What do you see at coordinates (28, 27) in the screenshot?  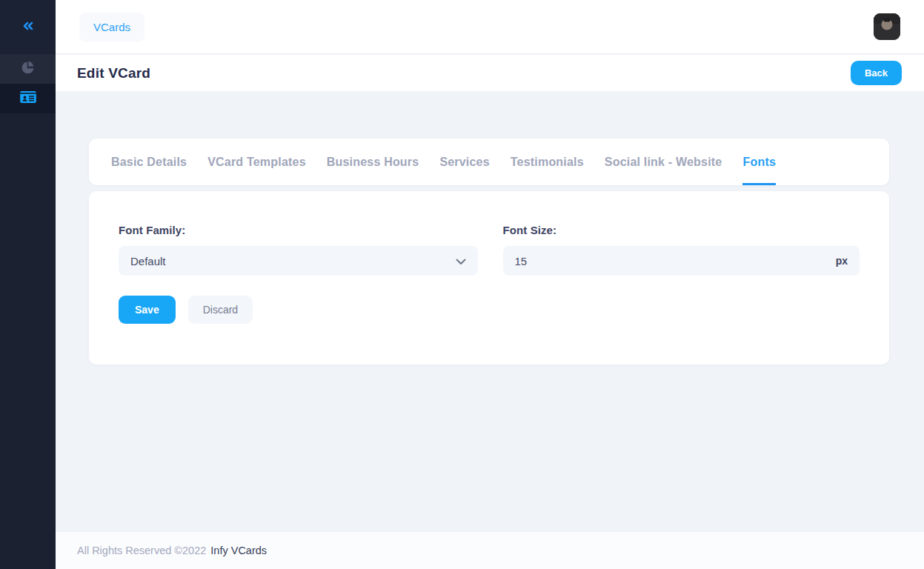 I see `sidebar-collapse-button` at bounding box center [28, 27].